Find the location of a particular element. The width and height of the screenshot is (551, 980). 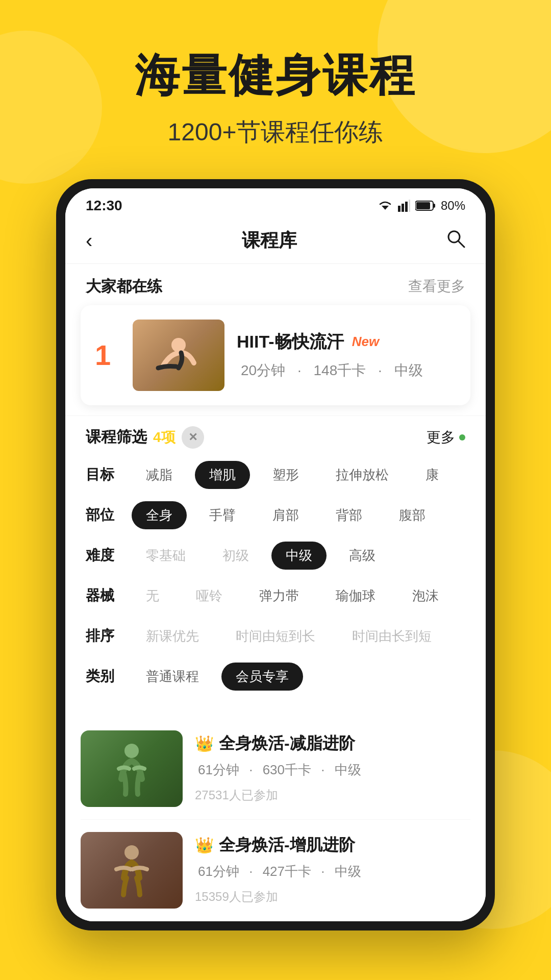

tag-no-equipment: 无 is located at coordinates (153, 596).